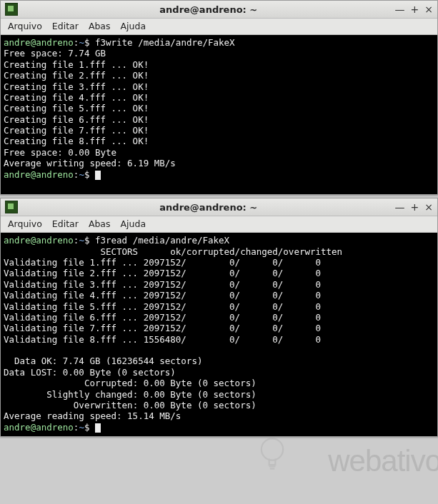 The width and height of the screenshot is (438, 504). I want to click on watermark-text: webativo, so click(383, 461).